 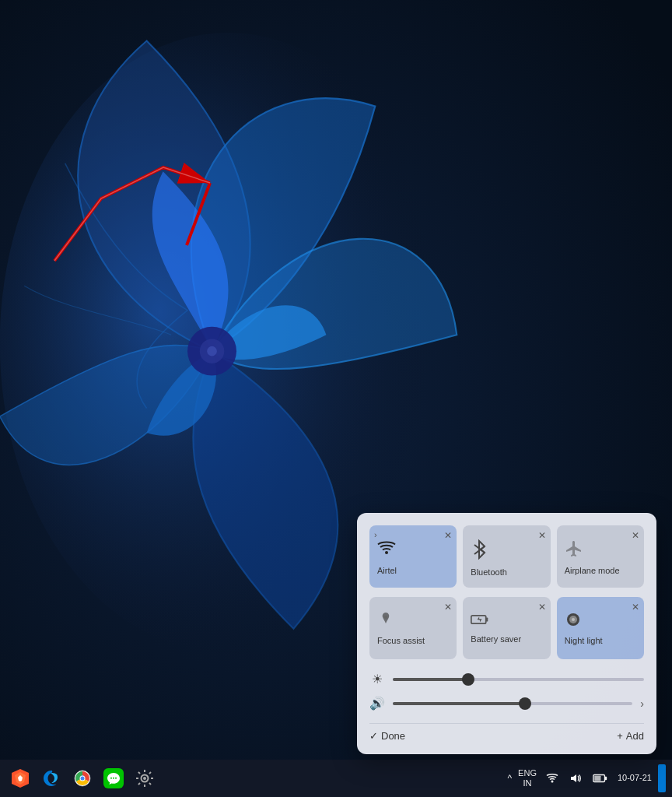 I want to click on volume-track, so click(x=513, y=704).